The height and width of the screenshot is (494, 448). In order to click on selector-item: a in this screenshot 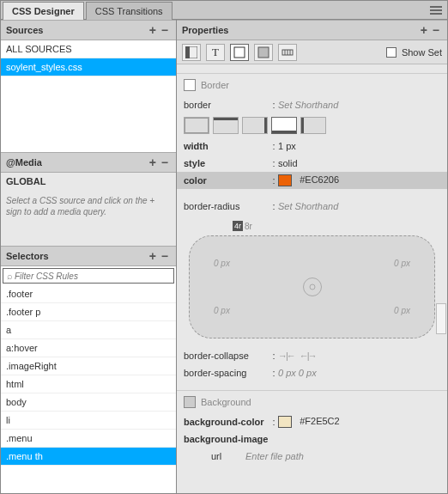, I will do `click(88, 330)`.